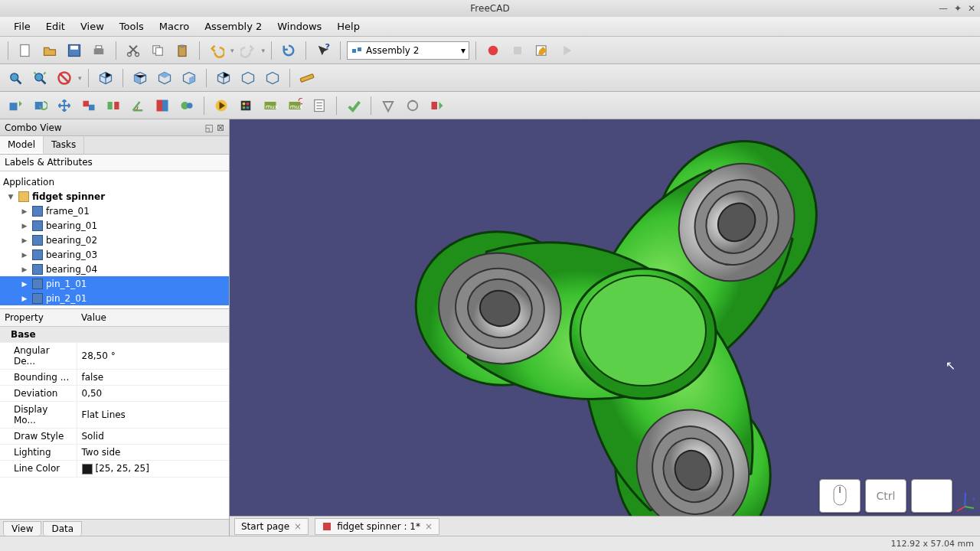 The image size is (980, 551). What do you see at coordinates (248, 78) in the screenshot?
I see `bottom-view-button` at bounding box center [248, 78].